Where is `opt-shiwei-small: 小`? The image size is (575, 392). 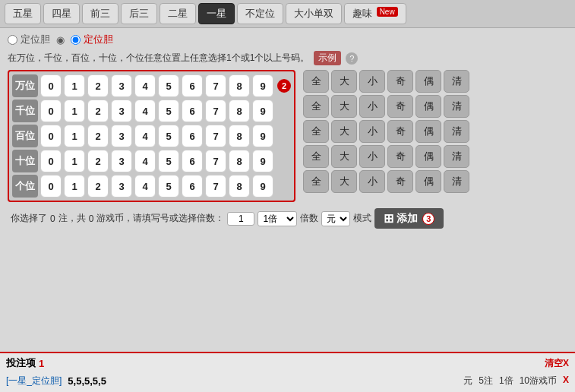
opt-shiwei-small: 小 is located at coordinates (372, 156).